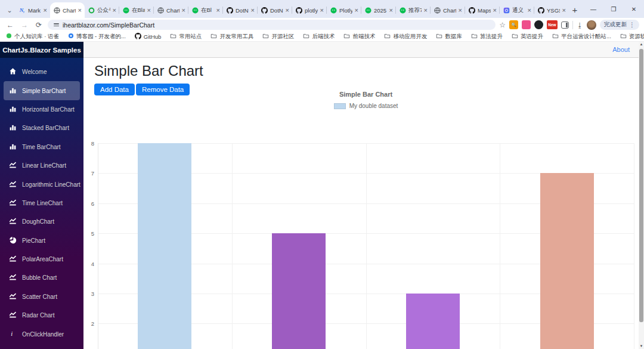 The width and height of the screenshot is (644, 349). I want to click on tab-label: Chart, so click(173, 11).